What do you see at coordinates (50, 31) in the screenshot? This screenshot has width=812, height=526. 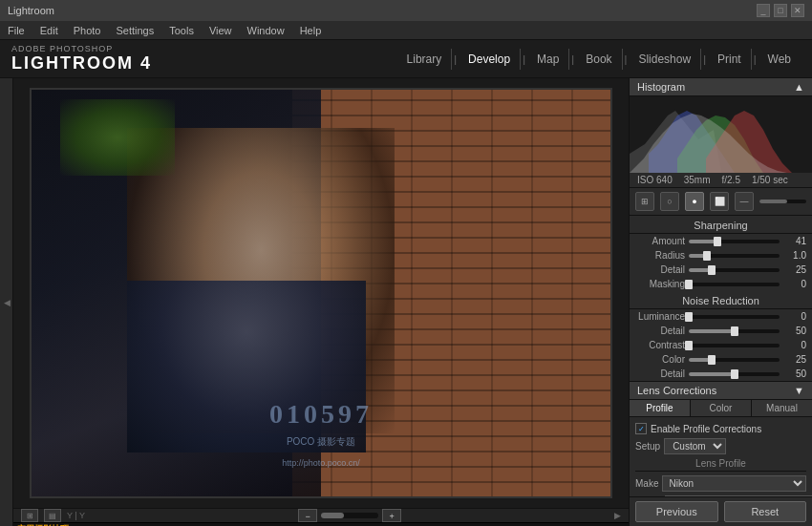 I see `menu-edit: Edit` at bounding box center [50, 31].